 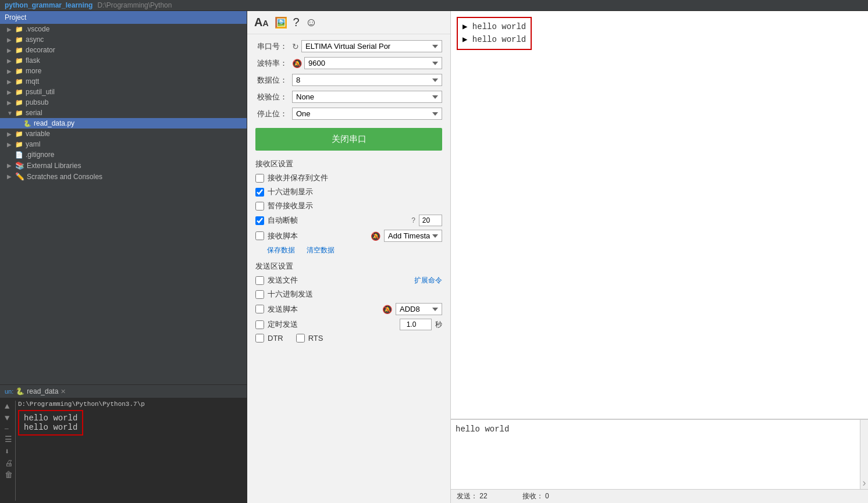 I want to click on receive-status-value: 0, so click(x=547, y=496).